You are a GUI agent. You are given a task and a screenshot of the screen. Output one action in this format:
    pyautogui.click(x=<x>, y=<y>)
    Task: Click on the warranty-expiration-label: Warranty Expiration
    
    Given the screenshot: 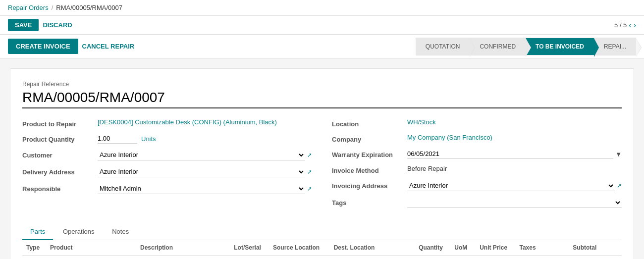 What is the action you would take?
    pyautogui.click(x=367, y=154)
    